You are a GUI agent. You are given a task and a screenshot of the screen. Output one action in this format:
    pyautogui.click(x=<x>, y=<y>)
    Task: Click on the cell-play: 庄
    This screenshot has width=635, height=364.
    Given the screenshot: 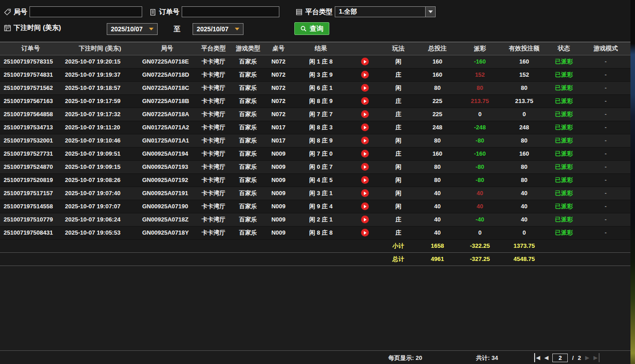 What is the action you would take?
    pyautogui.click(x=398, y=153)
    